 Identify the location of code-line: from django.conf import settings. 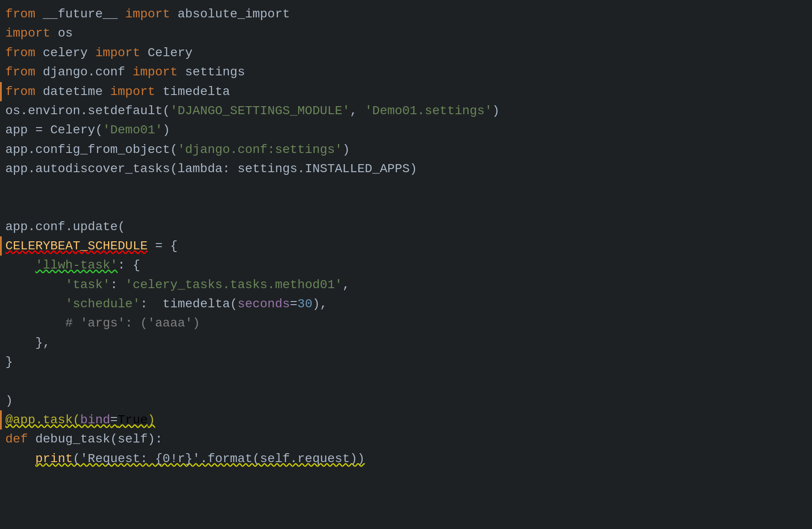
(406, 72).